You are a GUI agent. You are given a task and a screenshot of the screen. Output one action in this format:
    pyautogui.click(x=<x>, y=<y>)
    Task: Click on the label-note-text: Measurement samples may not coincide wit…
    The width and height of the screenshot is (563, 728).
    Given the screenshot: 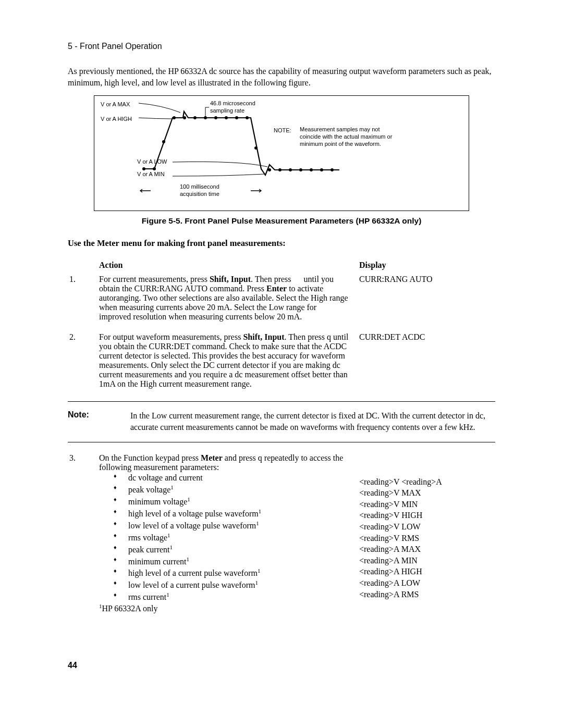 What is the action you would take?
    pyautogui.click(x=349, y=137)
    